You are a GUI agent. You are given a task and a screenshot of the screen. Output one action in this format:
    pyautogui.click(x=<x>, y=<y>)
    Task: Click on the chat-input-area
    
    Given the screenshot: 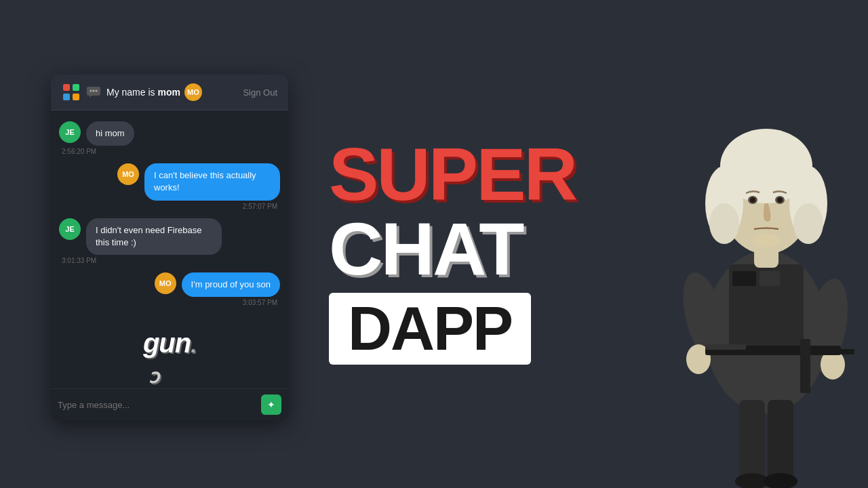 What is the action you would take?
    pyautogui.click(x=170, y=404)
    